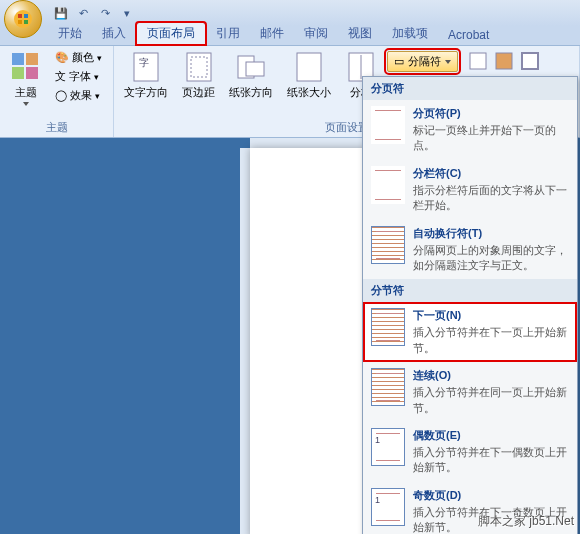 This screenshot has height=534, width=580. Describe the element at coordinates (399, 62) in the screenshot. I see `breaks-icon: ▭` at that location.